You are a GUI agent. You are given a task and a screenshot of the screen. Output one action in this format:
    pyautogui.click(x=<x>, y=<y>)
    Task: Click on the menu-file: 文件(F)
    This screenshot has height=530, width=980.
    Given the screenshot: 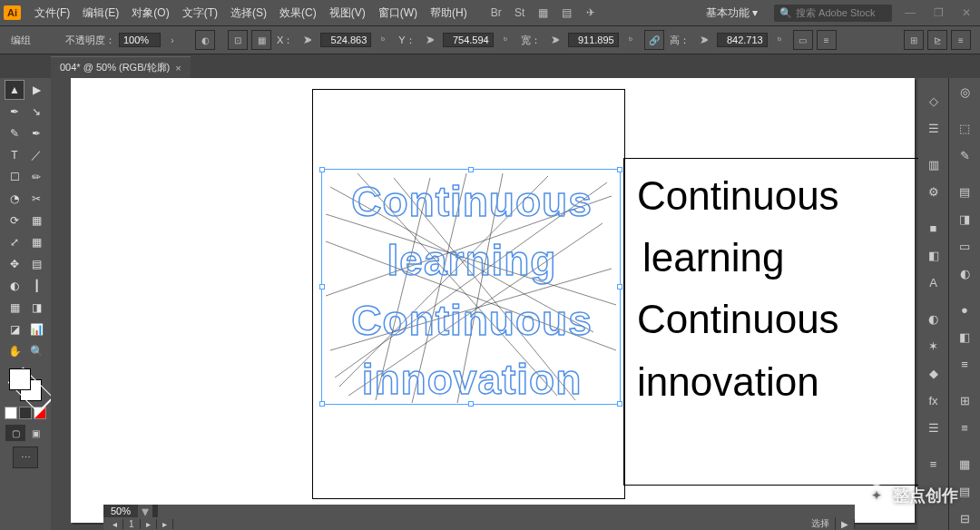 What is the action you would take?
    pyautogui.click(x=53, y=13)
    